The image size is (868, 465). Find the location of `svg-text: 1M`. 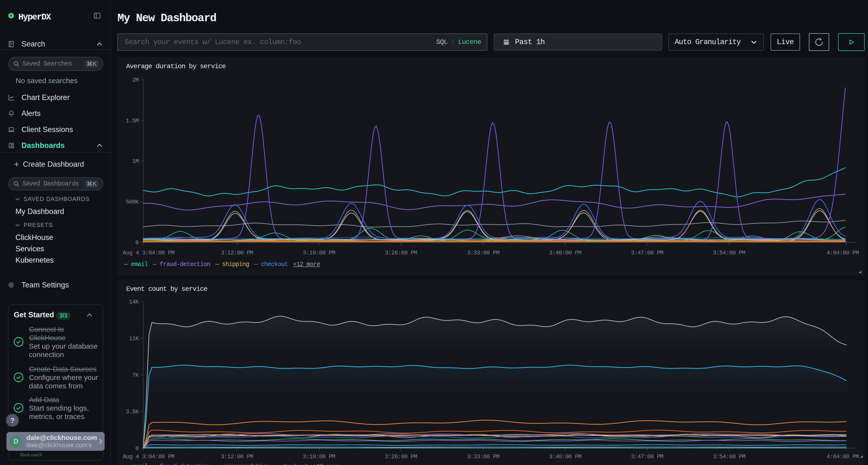

svg-text: 1M is located at coordinates (135, 161).